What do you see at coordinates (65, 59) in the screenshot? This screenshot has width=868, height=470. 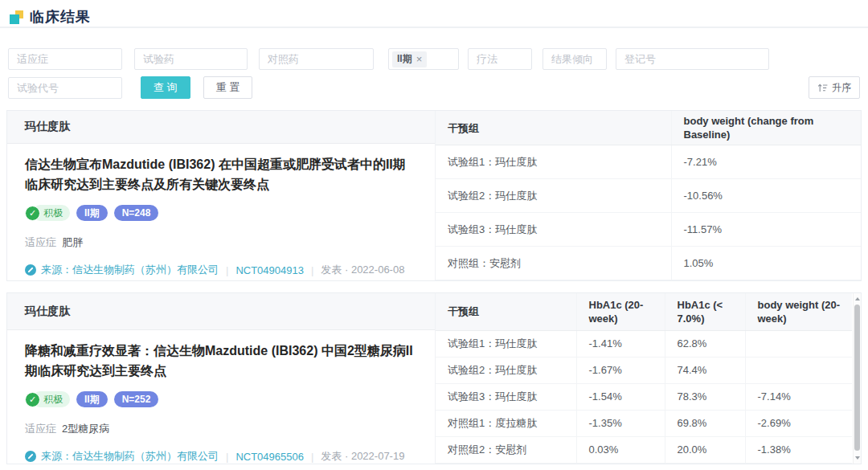 I see `indication-input` at bounding box center [65, 59].